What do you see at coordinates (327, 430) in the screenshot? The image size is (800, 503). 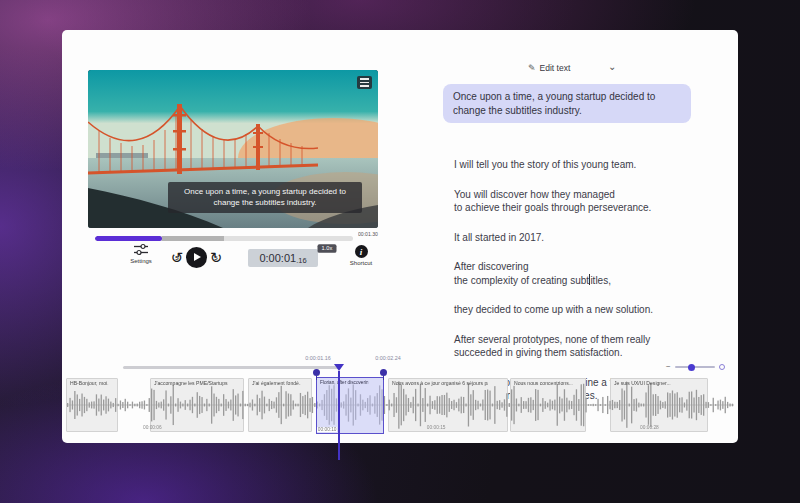 I see `selected-segment-start-time: 00:00:10` at bounding box center [327, 430].